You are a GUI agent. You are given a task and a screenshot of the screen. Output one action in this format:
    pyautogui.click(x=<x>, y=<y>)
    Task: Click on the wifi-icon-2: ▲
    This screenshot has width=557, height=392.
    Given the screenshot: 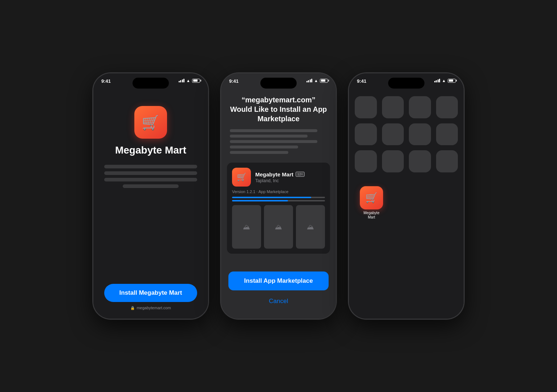 What is the action you would take?
    pyautogui.click(x=316, y=81)
    